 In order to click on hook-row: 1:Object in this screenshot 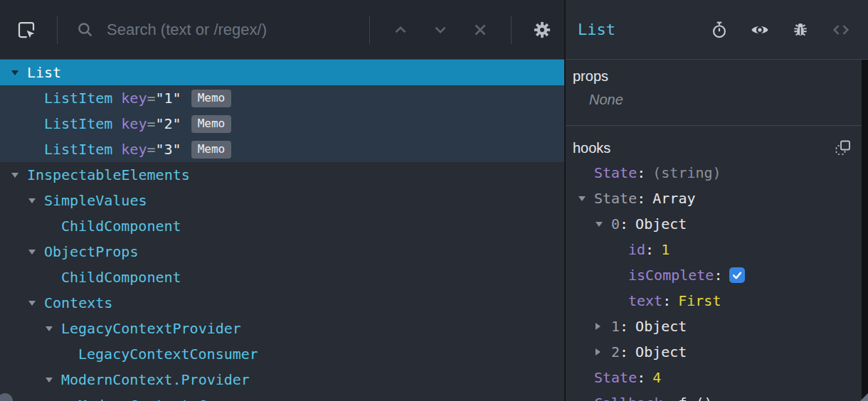, I will do `click(717, 326)`.